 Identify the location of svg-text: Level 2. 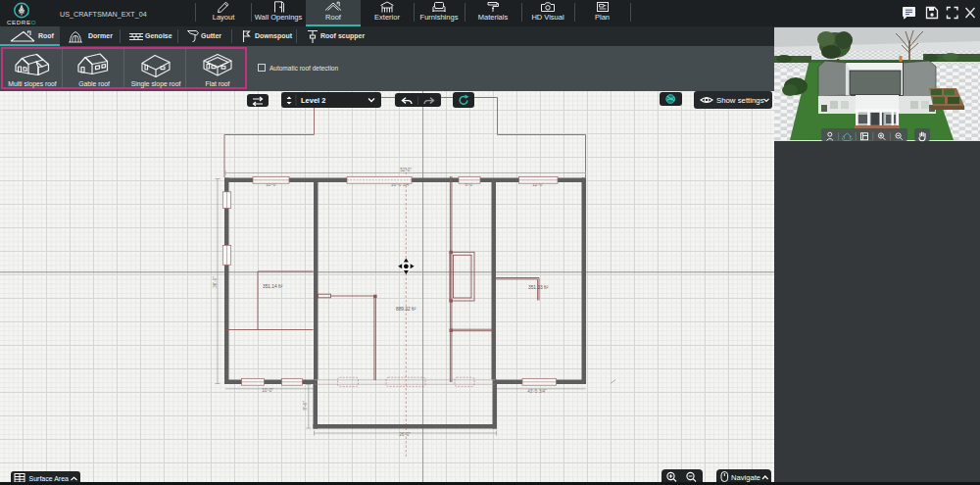
(314, 100).